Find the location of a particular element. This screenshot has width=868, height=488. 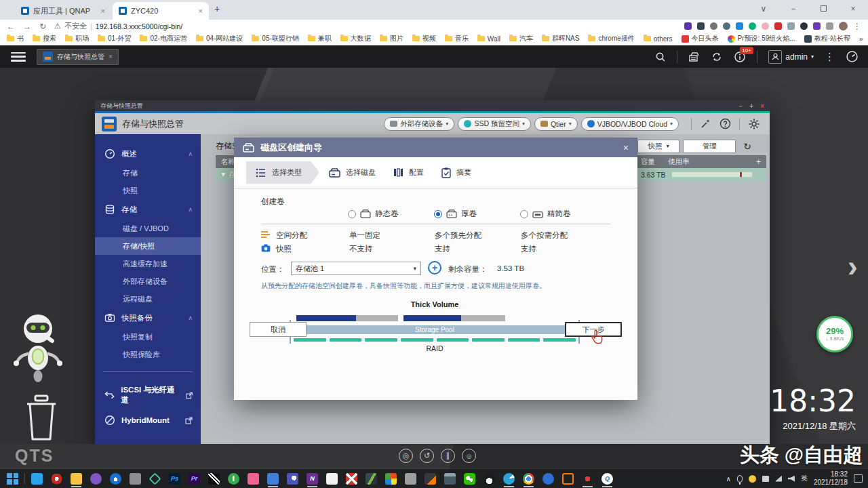

location-select: 存储池 1 ▾ is located at coordinates (356, 268).